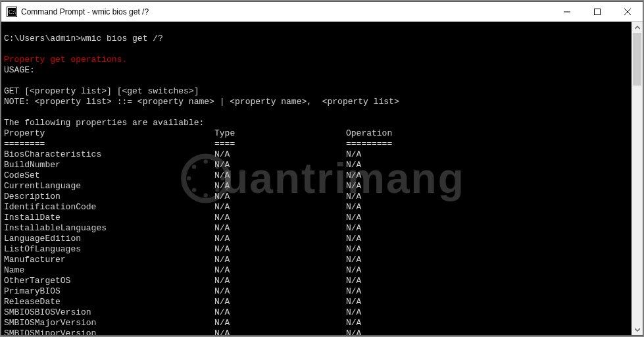 The height and width of the screenshot is (337, 644). What do you see at coordinates (12, 12) in the screenshot?
I see `svg-text: C:\` at bounding box center [12, 12].